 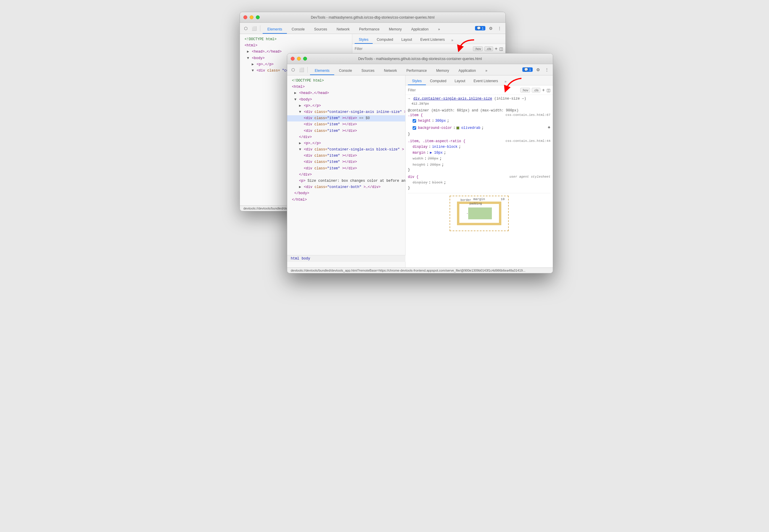 What do you see at coordinates (479, 188) in the screenshot?
I see `rule3-close: }` at bounding box center [479, 188].